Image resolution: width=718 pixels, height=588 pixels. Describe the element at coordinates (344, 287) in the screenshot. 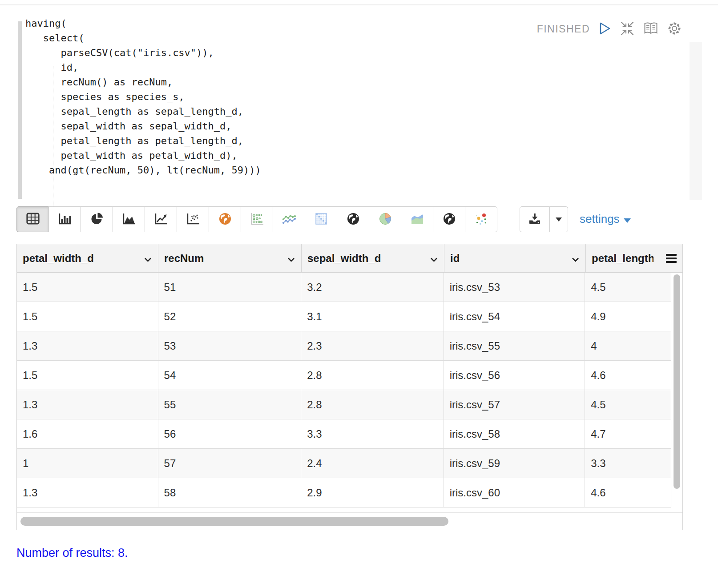

I see `table-row: 1.5513.2iris.csv_534.5` at that location.